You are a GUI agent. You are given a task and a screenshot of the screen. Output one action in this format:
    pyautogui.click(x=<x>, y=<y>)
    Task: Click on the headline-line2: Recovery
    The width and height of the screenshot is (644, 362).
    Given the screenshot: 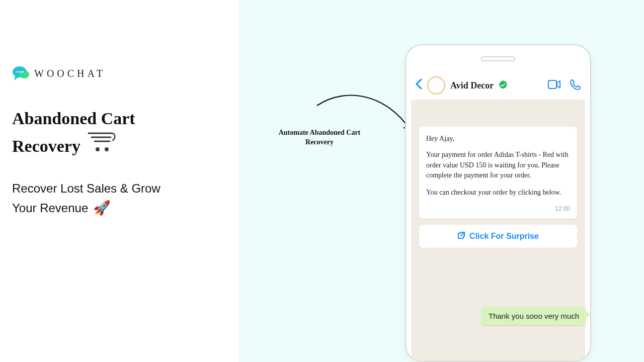 What is the action you would take?
    pyautogui.click(x=46, y=146)
    